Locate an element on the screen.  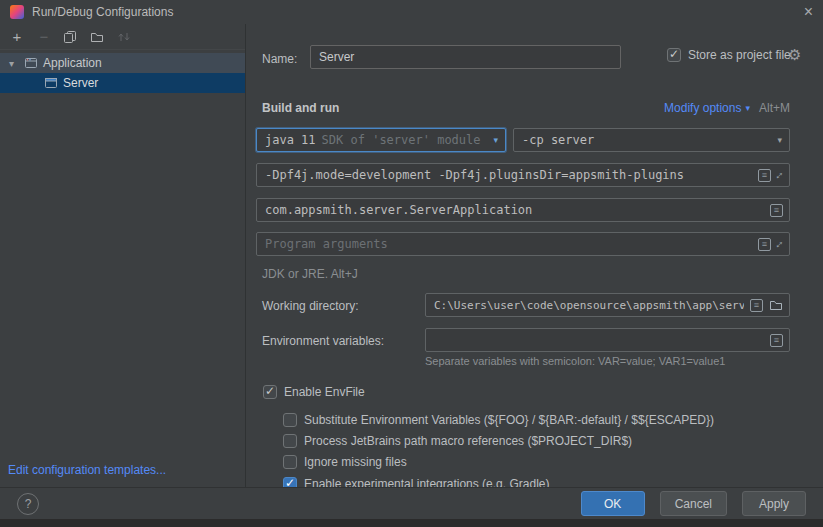
edit-templates-link: Edit configuration templates... is located at coordinates (87, 470).